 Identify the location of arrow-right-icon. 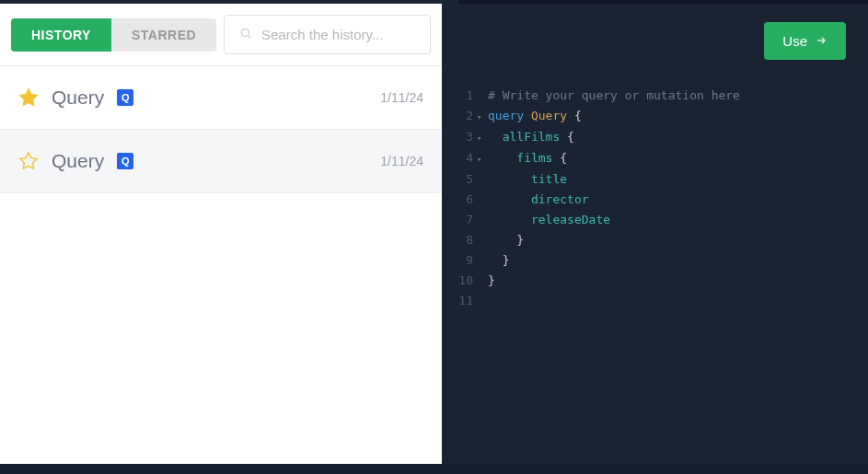
(821, 40).